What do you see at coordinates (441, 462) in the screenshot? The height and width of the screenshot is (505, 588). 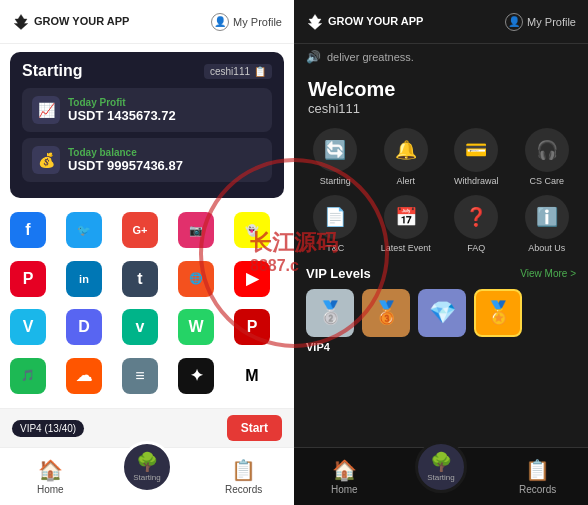 I see `right-tree-icon: 🌳` at bounding box center [441, 462].